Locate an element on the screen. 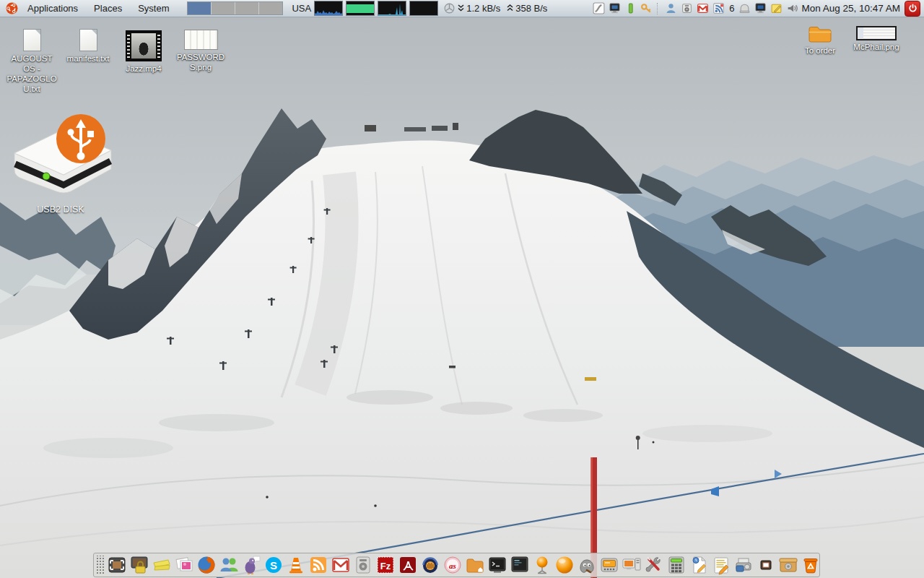 The height and width of the screenshot is (578, 924). terminal-alt-icon is located at coordinates (520, 565).